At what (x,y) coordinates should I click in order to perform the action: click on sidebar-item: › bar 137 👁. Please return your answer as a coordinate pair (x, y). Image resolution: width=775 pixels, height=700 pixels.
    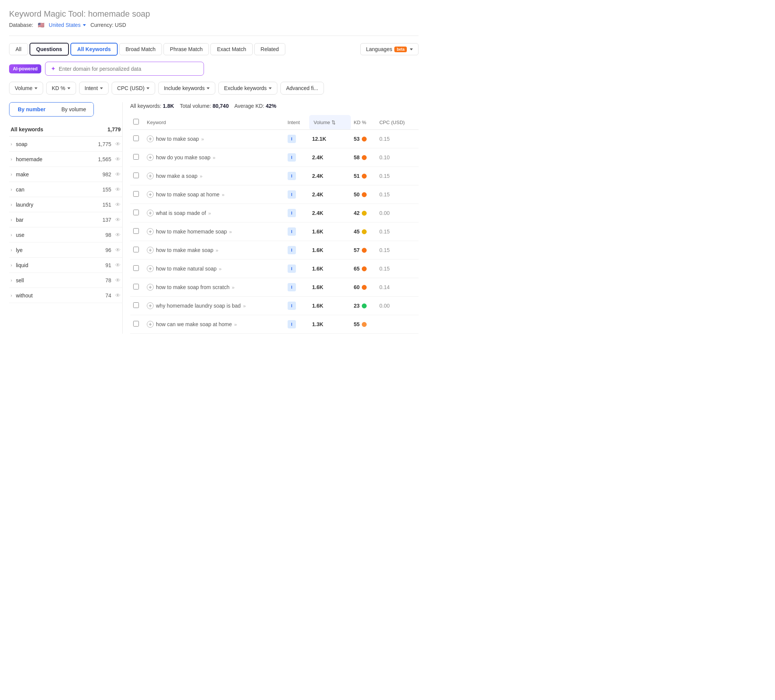
    Looking at the image, I should click on (66, 220).